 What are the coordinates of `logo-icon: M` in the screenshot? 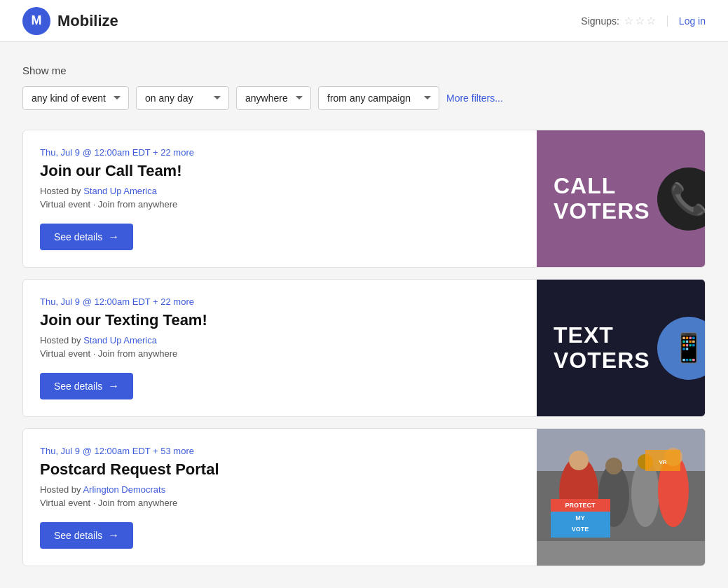 It's located at (36, 21).